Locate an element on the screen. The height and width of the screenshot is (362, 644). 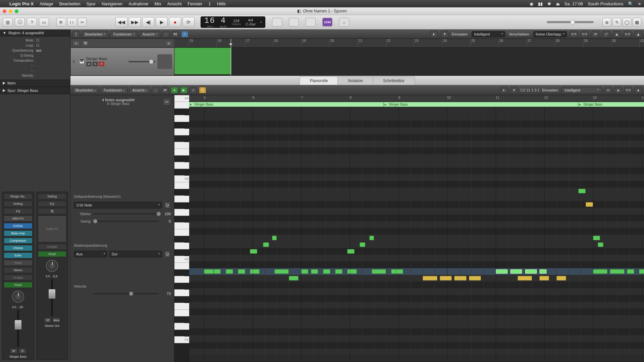
stop-button: ◀| is located at coordinates (148, 22).